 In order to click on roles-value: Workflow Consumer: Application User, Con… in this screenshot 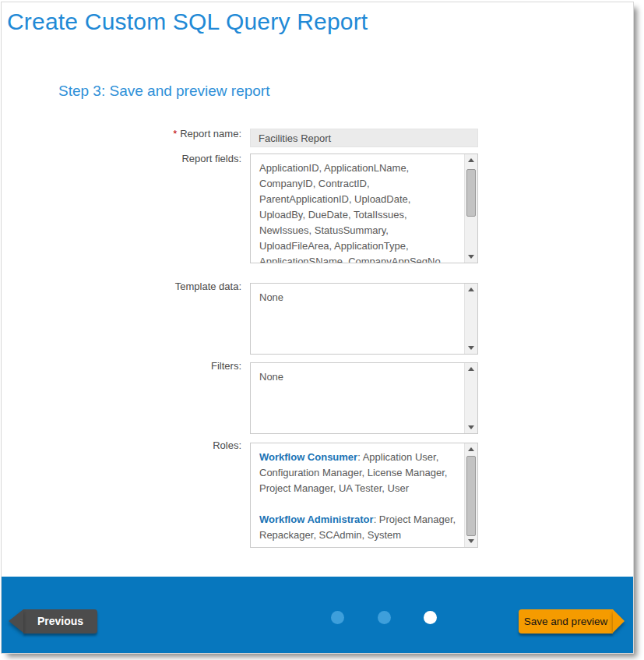, I will do `click(357, 496)`.